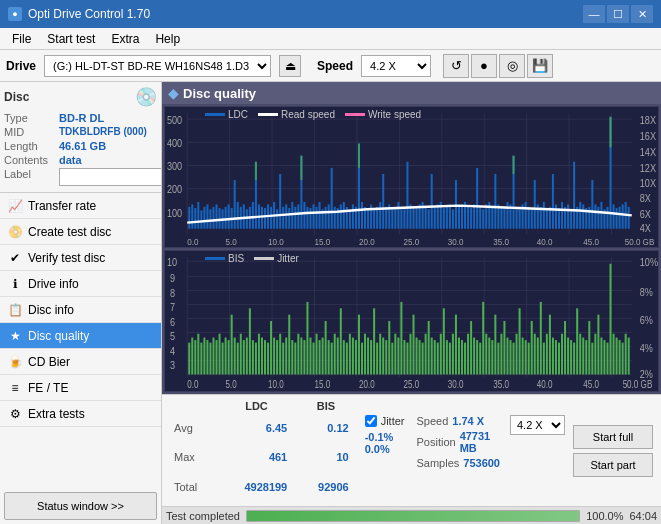  What do you see at coordinates (290, 66) in the screenshot?
I see `eject-button: ⏏` at bounding box center [290, 66].